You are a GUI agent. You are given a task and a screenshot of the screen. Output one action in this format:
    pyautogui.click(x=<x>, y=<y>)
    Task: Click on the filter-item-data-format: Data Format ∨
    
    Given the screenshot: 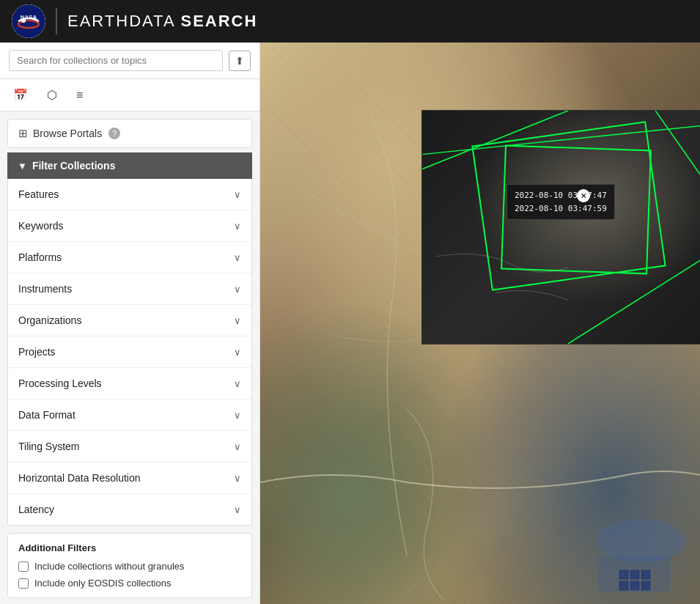 What is the action you would take?
    pyautogui.click(x=130, y=415)
    